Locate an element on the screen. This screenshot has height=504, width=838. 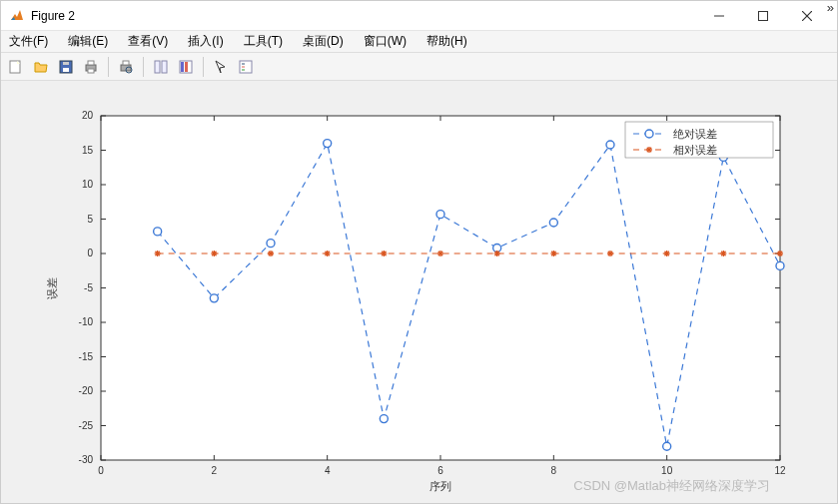
y-tick-label: 0 is located at coordinates (90, 253).